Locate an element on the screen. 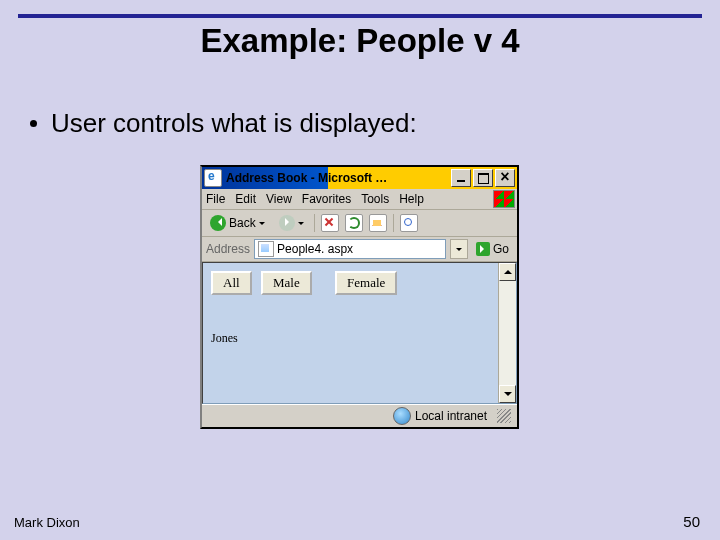 This screenshot has height=540, width=720. slide-number: 50 is located at coordinates (692, 522).